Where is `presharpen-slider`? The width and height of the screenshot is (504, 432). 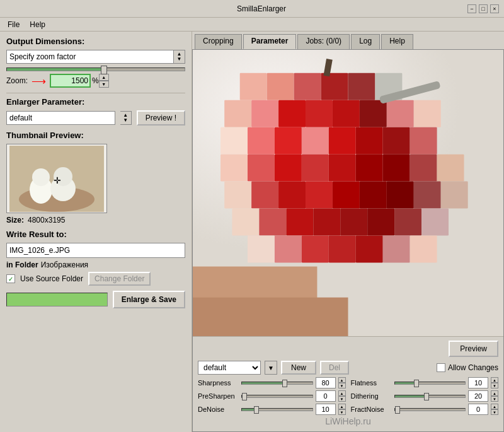
presharpen-slider is located at coordinates (277, 396).